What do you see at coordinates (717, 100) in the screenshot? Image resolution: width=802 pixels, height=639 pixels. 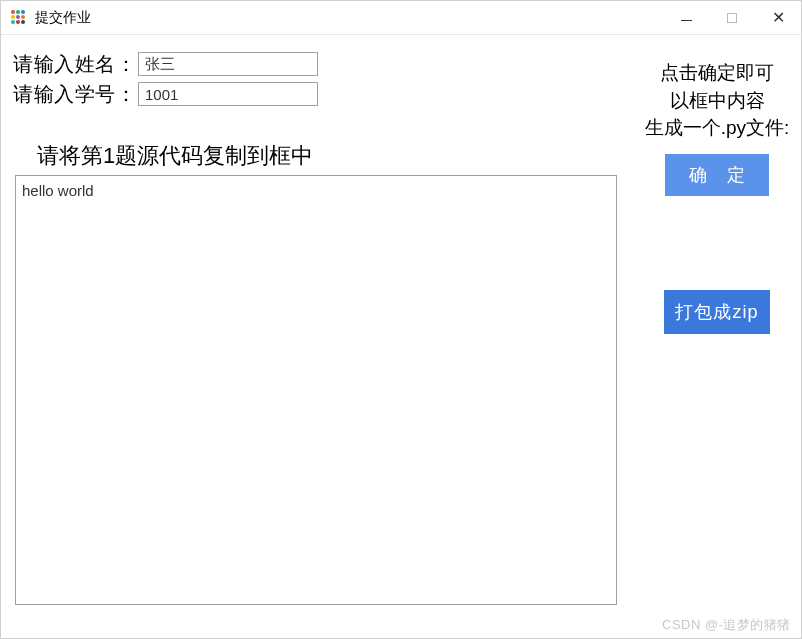 I see `hint-text: 点击确定即可 以框中内容 生成一个.py文件:` at bounding box center [717, 100].